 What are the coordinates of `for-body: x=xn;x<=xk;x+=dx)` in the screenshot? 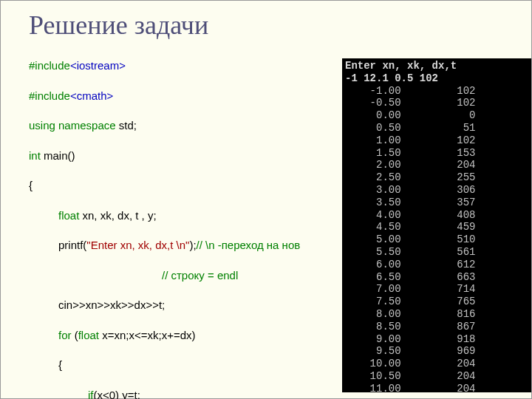 It's located at (147, 335).